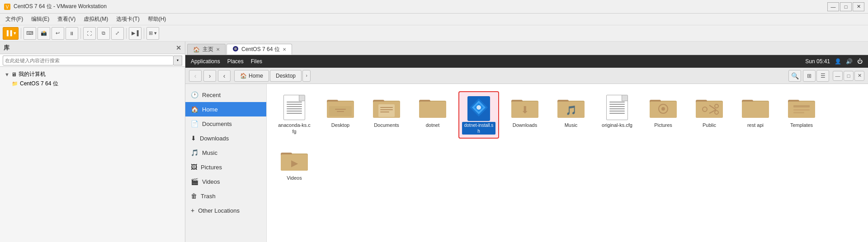  Describe the element at coordinates (307, 76) in the screenshot. I see `path-expand-button: ›` at that location.